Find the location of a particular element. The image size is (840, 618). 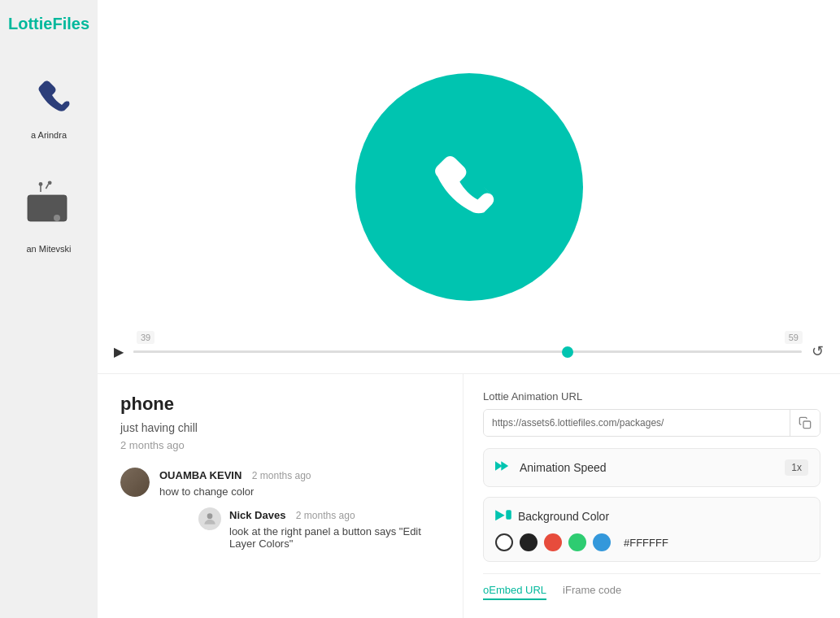

swatch-blue is located at coordinates (602, 542).